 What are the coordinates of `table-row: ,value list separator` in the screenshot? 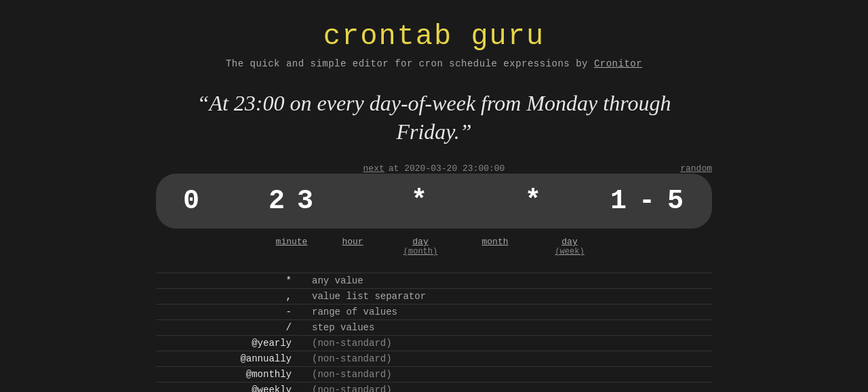 It's located at (434, 297).